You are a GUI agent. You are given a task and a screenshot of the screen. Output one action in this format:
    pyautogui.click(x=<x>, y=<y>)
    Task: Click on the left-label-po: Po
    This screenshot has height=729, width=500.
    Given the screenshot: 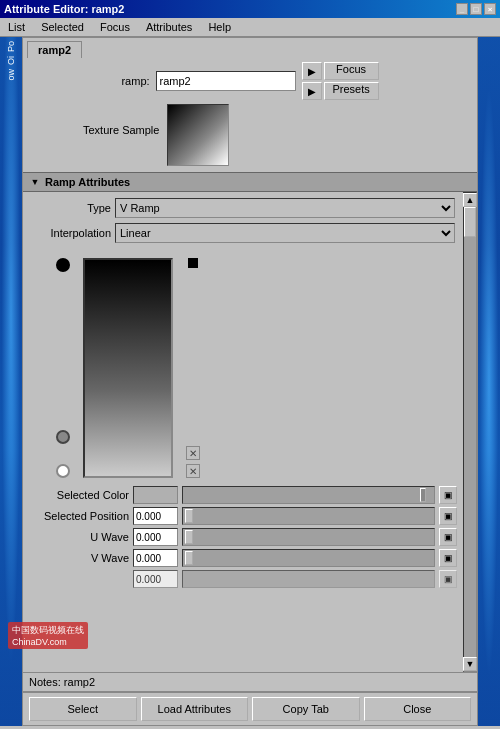 What is the action you would take?
    pyautogui.click(x=11, y=46)
    